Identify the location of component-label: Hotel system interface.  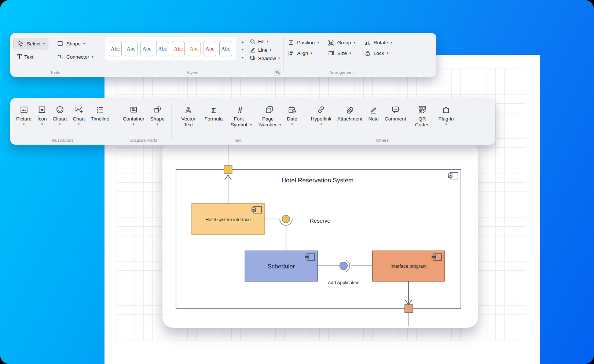
(228, 220).